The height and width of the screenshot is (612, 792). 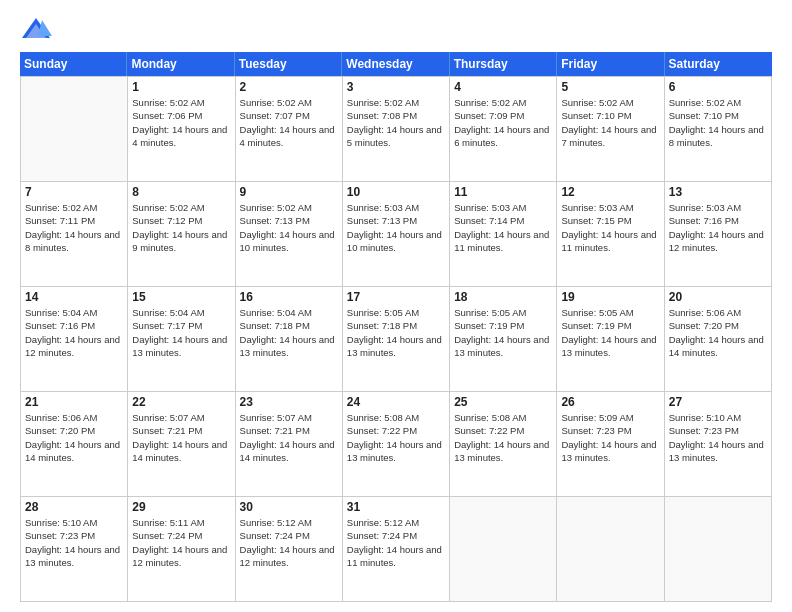 What do you see at coordinates (290, 234) in the screenshot?
I see `calendar-cell: 9Sunrise: 5:02 AMSunset: 7:13 PMDaylight…` at bounding box center [290, 234].